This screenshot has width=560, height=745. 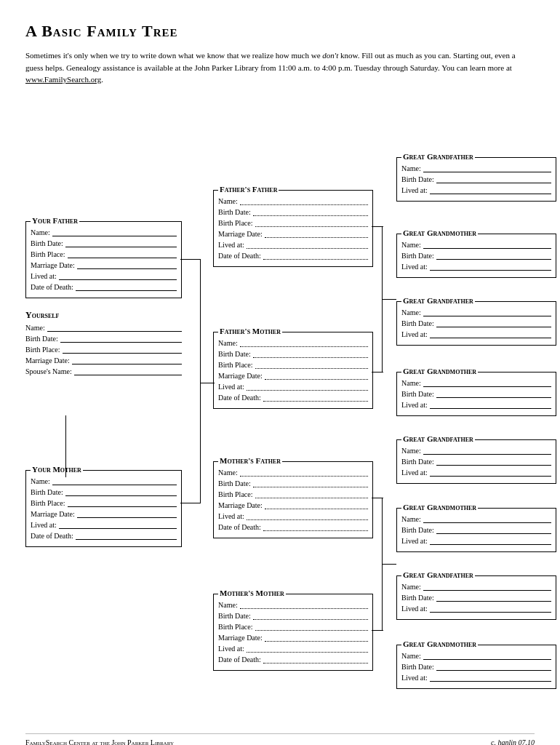 I want to click on gg-maternal-fm-section: Great Grandmother Name: Birth Date: Live…, so click(x=476, y=530).